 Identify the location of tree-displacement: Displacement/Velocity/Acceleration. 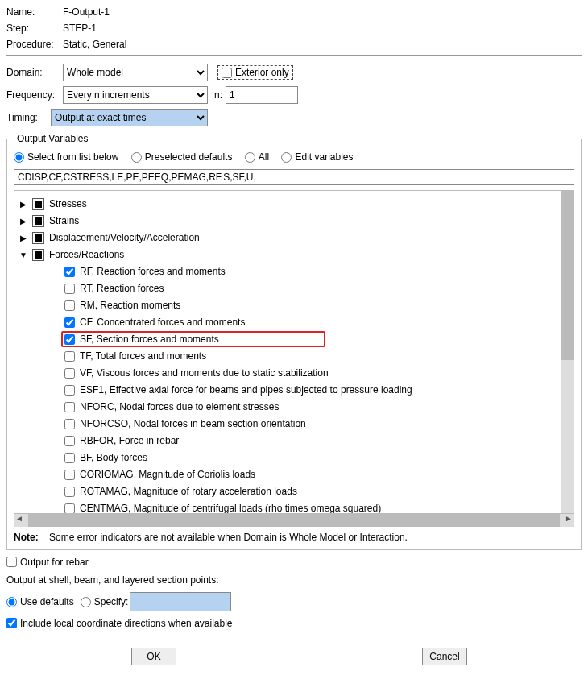
(288, 238).